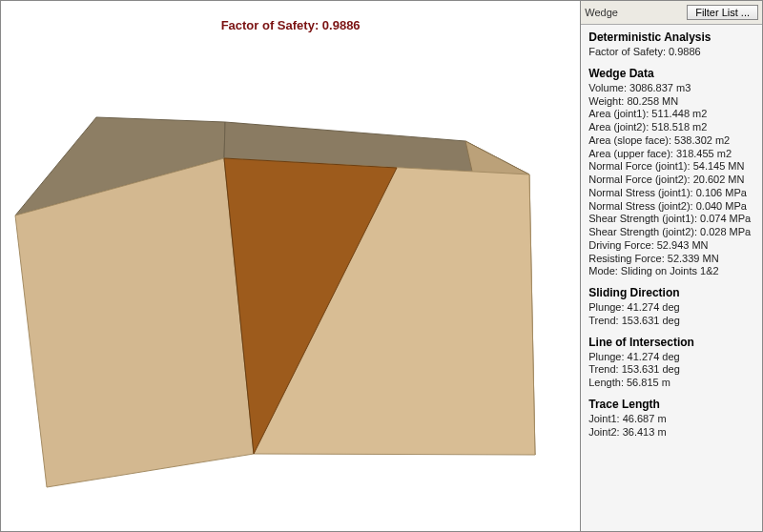 This screenshot has height=532, width=763. Describe the element at coordinates (672, 433) in the screenshot. I see `trace-joint2: Joint2: 36.413 m` at that location.